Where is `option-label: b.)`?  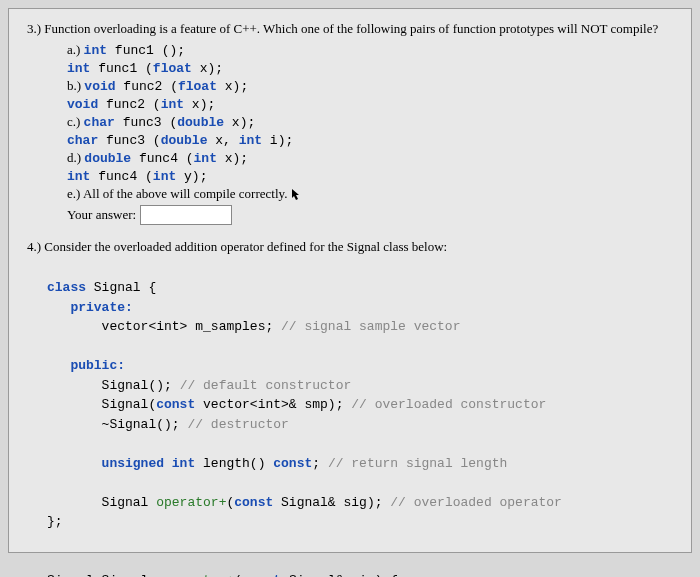
option-label: b.) is located at coordinates (74, 86).